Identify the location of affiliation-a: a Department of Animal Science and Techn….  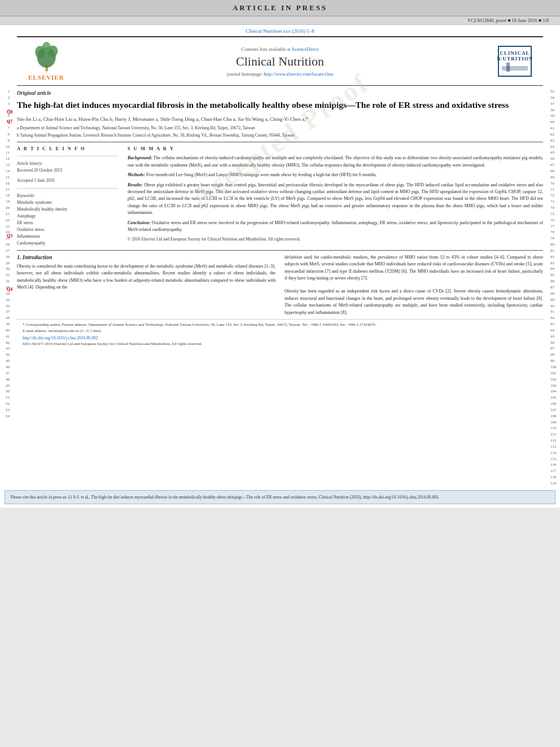
(280, 129).